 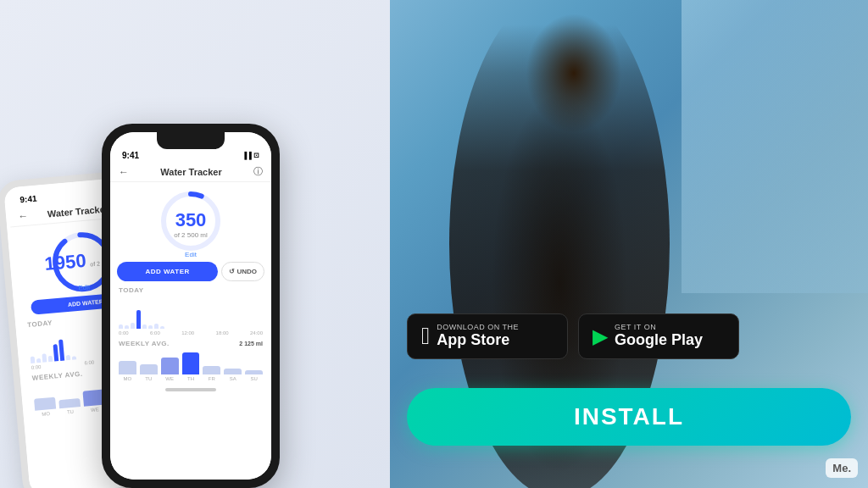 What do you see at coordinates (251, 156) in the screenshot?
I see `front-status-icons: ▐▐ ⊡` at bounding box center [251, 156].